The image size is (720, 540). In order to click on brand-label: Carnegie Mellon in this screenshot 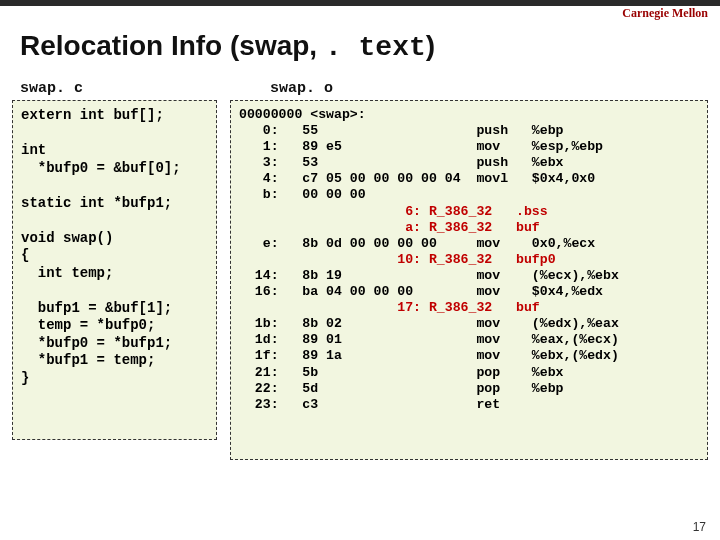, I will do `click(665, 14)`.